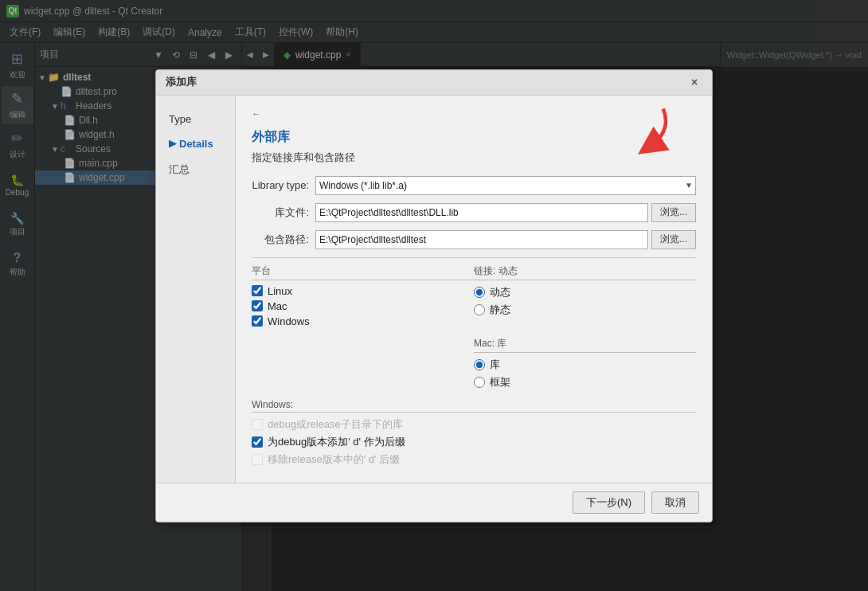 This screenshot has width=868, height=591. I want to click on include-path-row: 包含路径: 浏览..., so click(474, 240).